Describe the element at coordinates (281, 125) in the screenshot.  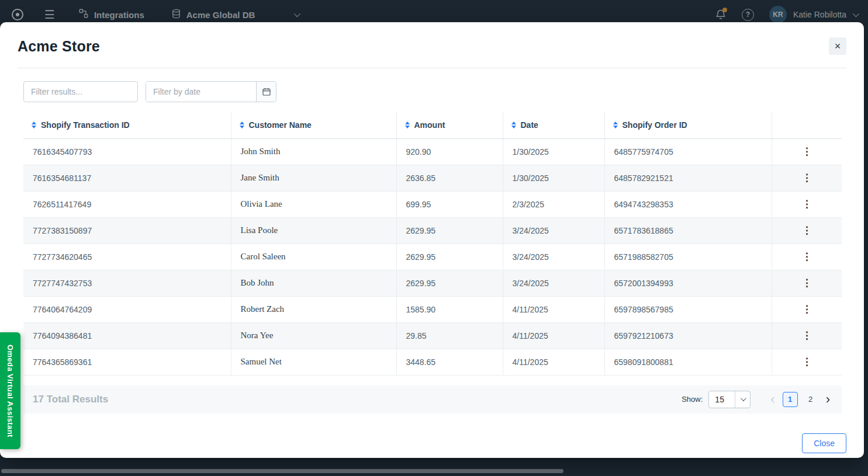
I see `column-label: Customer Name` at that location.